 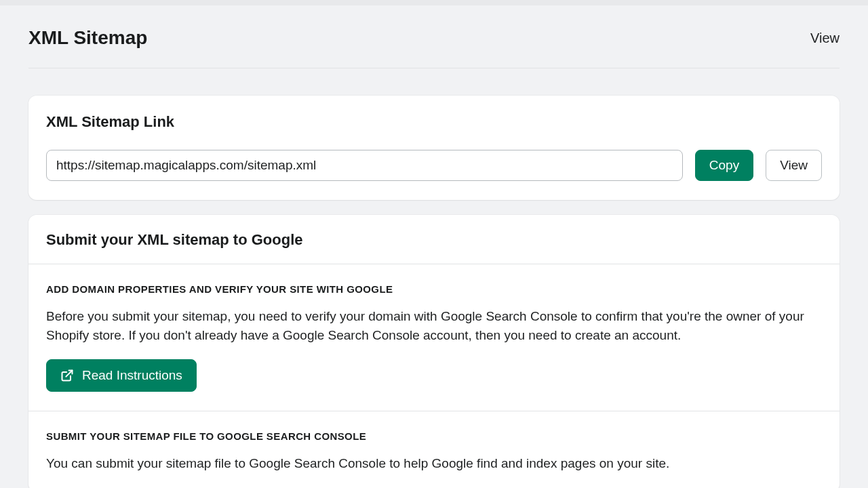 What do you see at coordinates (434, 3) in the screenshot?
I see `top-bar` at bounding box center [434, 3].